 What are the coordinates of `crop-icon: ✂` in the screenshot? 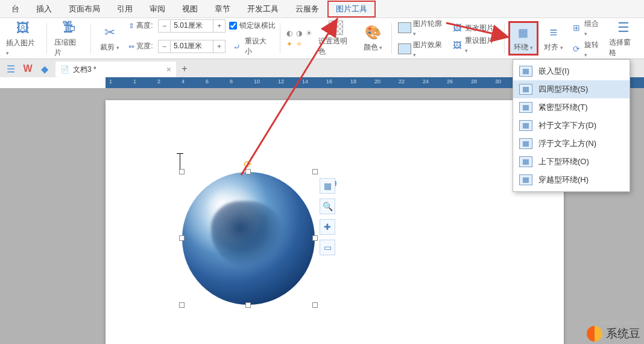 It's located at (110, 33).